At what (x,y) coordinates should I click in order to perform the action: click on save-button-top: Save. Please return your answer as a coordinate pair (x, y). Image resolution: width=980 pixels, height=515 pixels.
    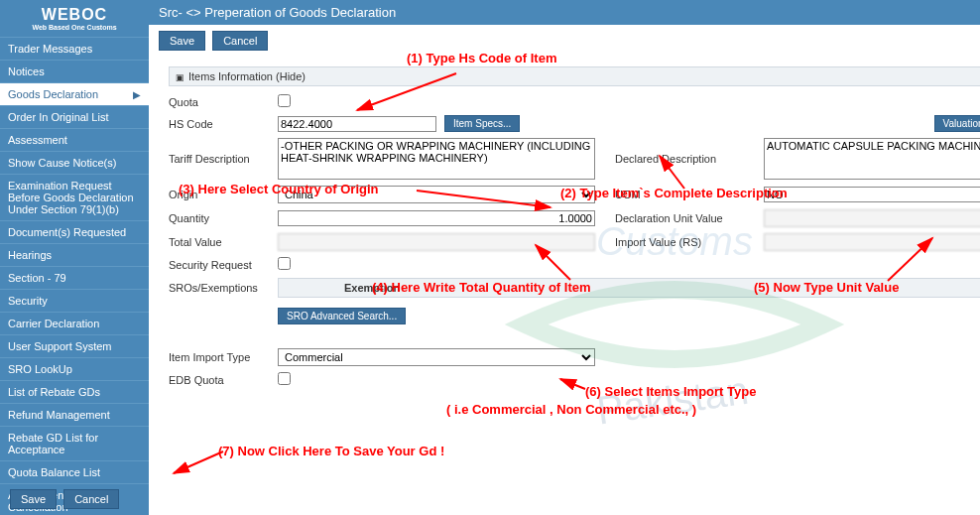
    Looking at the image, I should click on (183, 41).